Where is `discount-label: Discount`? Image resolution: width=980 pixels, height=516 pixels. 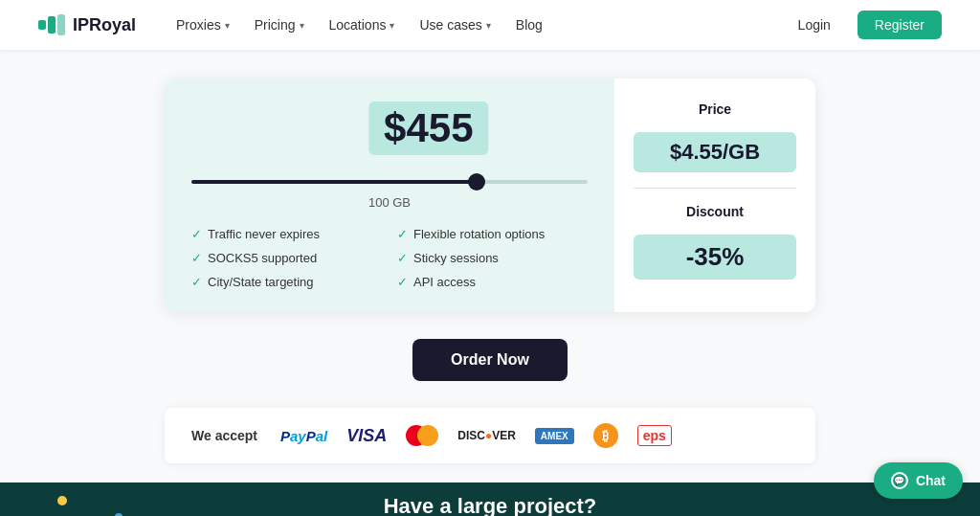
discount-label: Discount is located at coordinates (715, 212).